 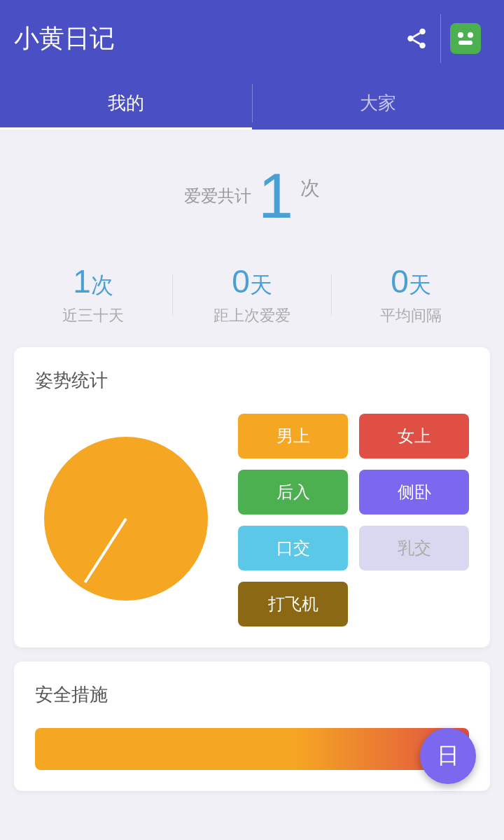 I want to click on tab-my: 我的, so click(x=126, y=104).